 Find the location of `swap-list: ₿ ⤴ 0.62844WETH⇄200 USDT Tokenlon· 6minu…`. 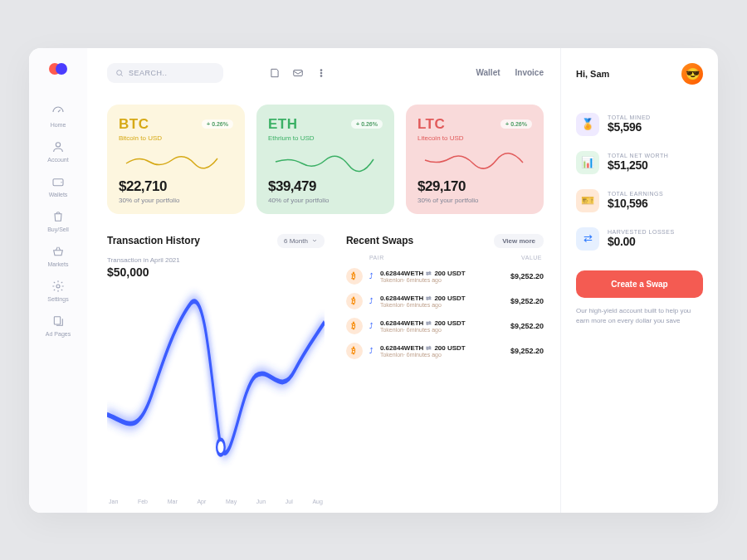

swap-list: ₿ ⤴ 0.62844WETH⇄200 USDT Tokenlon· 6minu… is located at coordinates (445, 314).